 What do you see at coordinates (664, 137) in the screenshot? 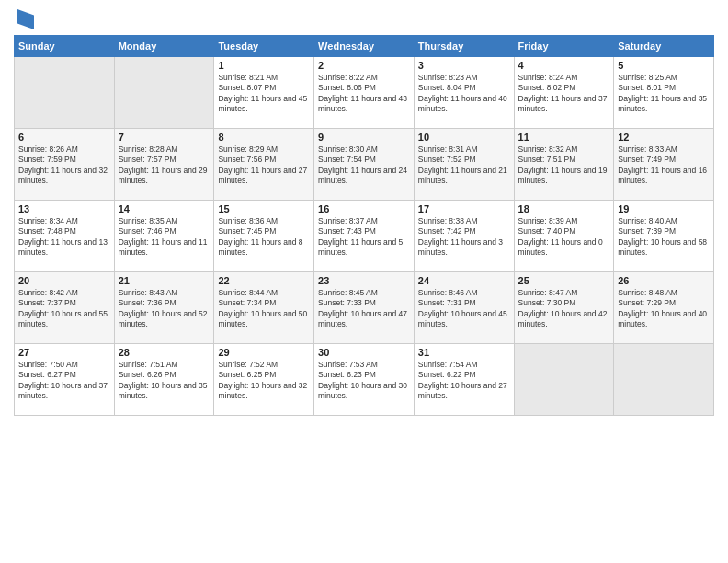
I see `day-number: 12` at bounding box center [664, 137].